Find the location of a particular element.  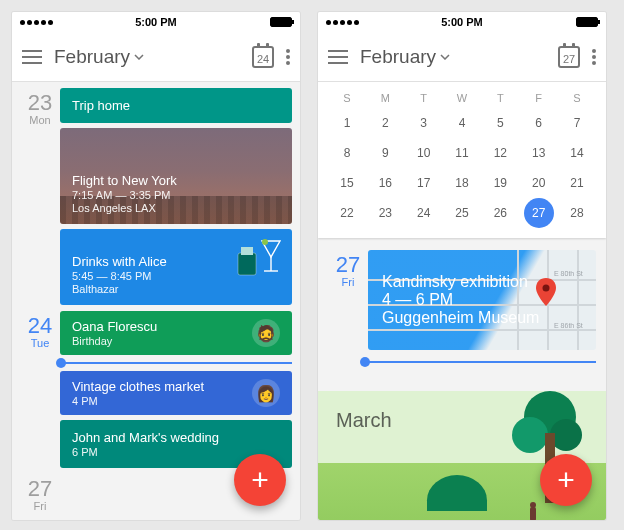

event-card: Drinks with Alice 5:45 — 8:45 PM Balthaz… is located at coordinates (176, 267).